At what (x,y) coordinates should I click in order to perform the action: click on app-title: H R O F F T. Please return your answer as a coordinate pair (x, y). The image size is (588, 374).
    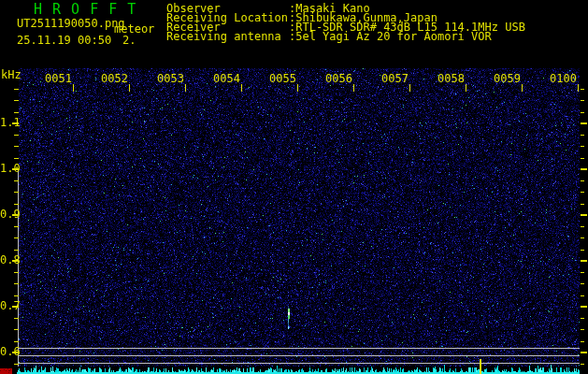
    Looking at the image, I should click on (85, 9).